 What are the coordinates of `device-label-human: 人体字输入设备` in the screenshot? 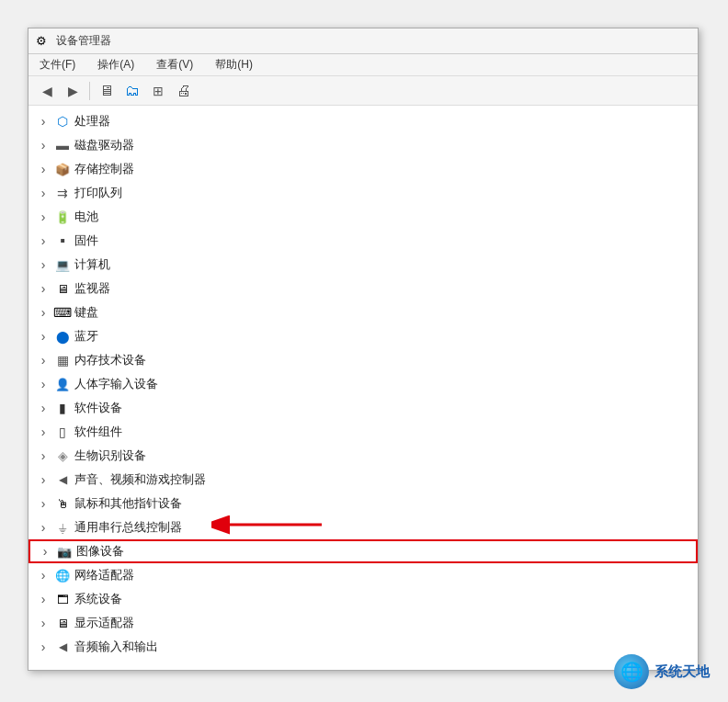 It's located at (116, 384).